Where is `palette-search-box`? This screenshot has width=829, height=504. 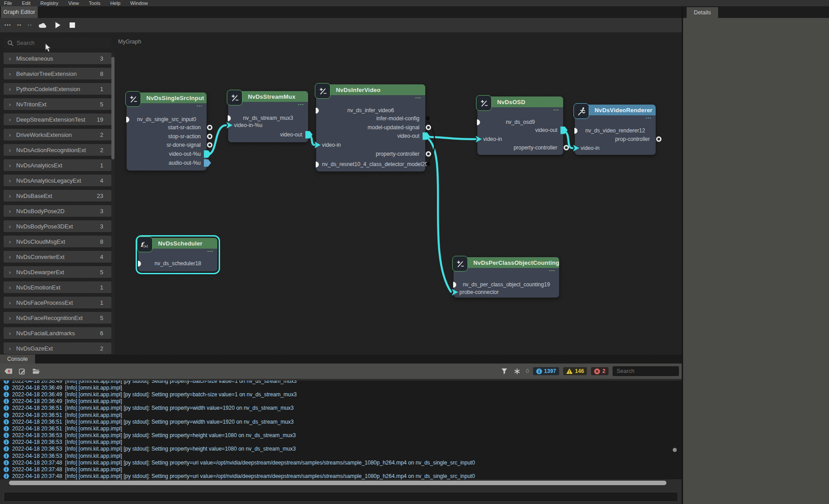
palette-search-box is located at coordinates (57, 43).